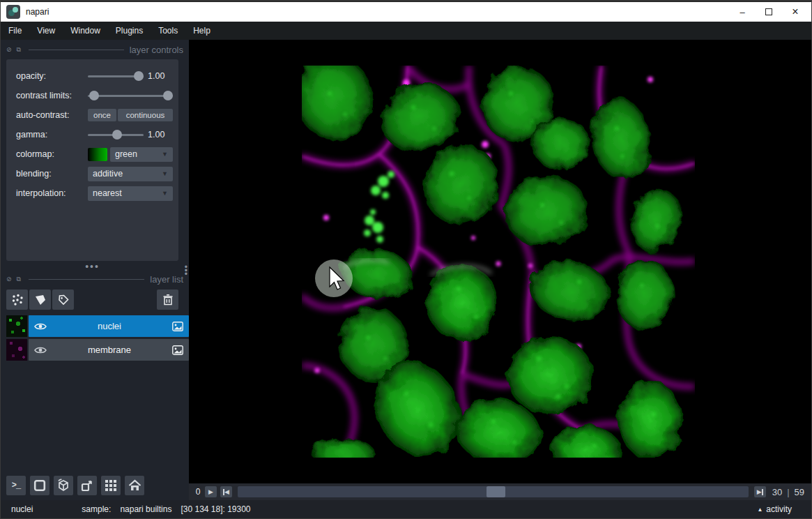 Image resolution: width=812 pixels, height=519 pixels. What do you see at coordinates (116, 76) in the screenshot?
I see `opacity-slider` at bounding box center [116, 76].